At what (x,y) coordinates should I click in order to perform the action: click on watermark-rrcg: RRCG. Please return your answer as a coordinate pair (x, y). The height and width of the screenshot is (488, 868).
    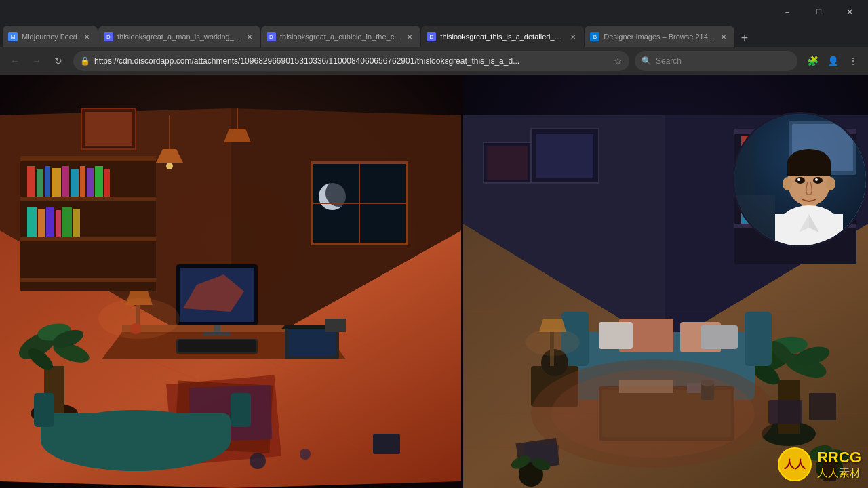
    Looking at the image, I should click on (840, 458).